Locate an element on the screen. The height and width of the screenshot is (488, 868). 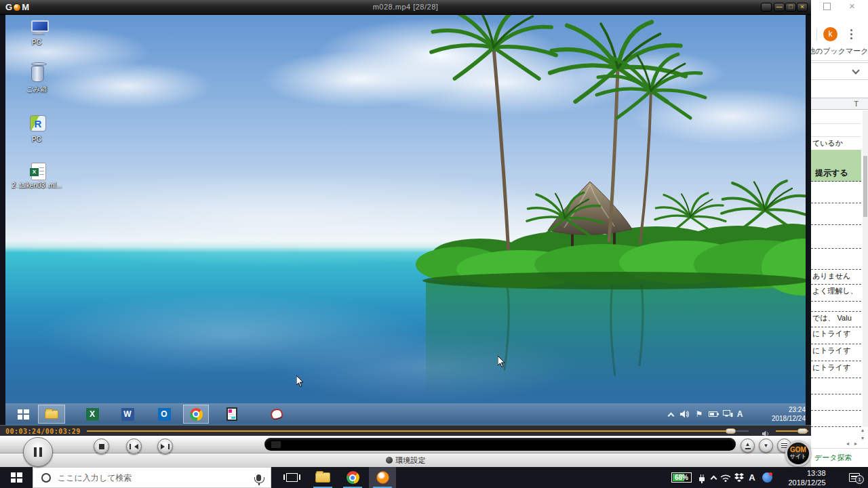
recycle-bin-icon is located at coordinates (38, 74).